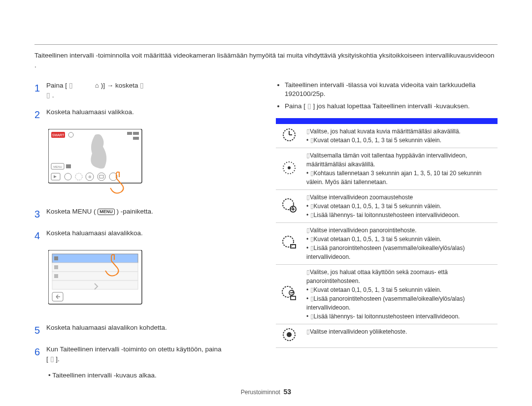  What do you see at coordinates (387, 136) in the screenshot?
I see `table-row: ▯Valitse, jos haluat kuvata kuvia määrit…` at bounding box center [387, 136].